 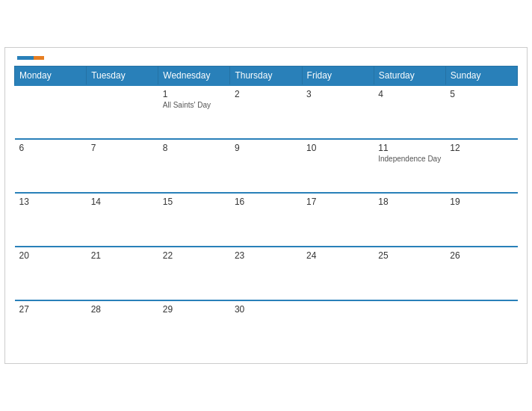 I want to click on day-cell: 11Independence Day, so click(x=409, y=166).